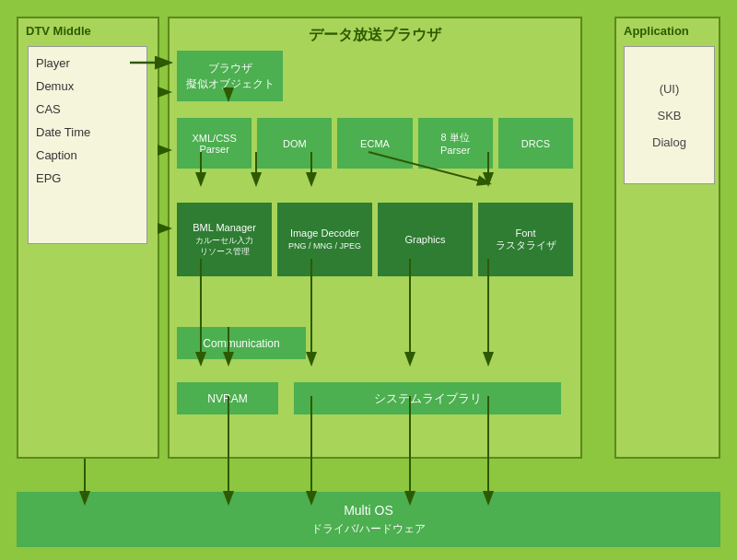  I want to click on ecma-label: ECMA, so click(375, 144).